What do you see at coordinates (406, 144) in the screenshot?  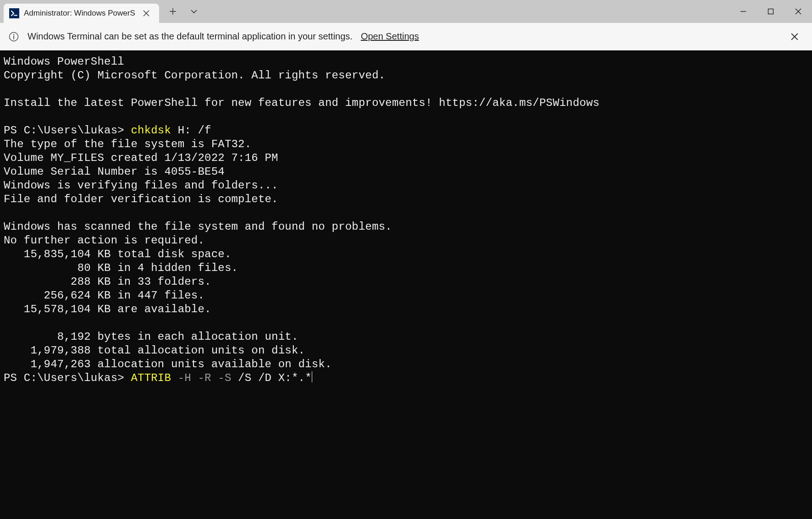 I see `terminal-line: The type of the file system is FAT32.` at bounding box center [406, 144].